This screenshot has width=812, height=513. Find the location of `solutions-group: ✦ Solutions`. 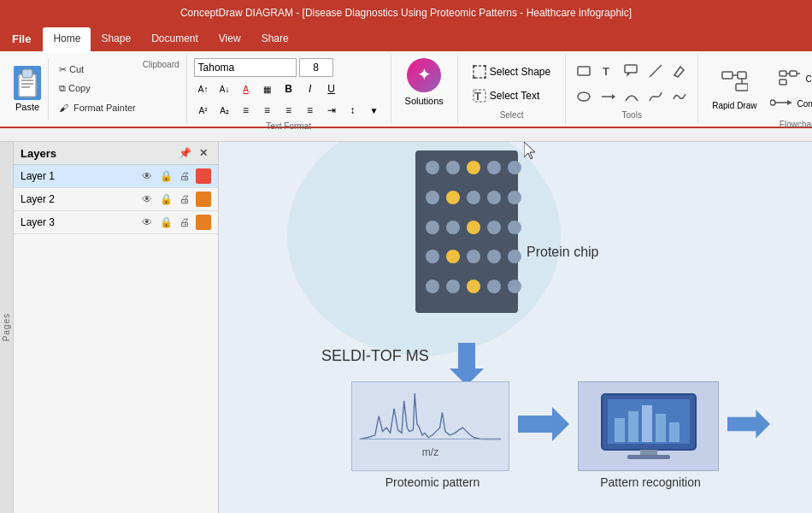

solutions-group: ✦ Solutions is located at coordinates (425, 89).